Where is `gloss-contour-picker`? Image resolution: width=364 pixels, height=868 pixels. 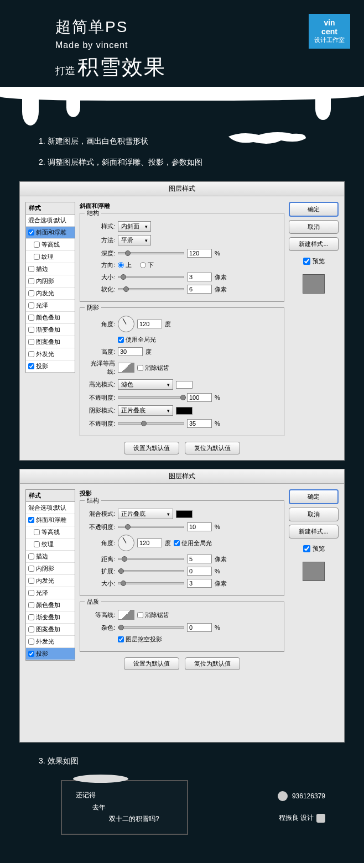 gloss-contour-picker is located at coordinates (126, 368).